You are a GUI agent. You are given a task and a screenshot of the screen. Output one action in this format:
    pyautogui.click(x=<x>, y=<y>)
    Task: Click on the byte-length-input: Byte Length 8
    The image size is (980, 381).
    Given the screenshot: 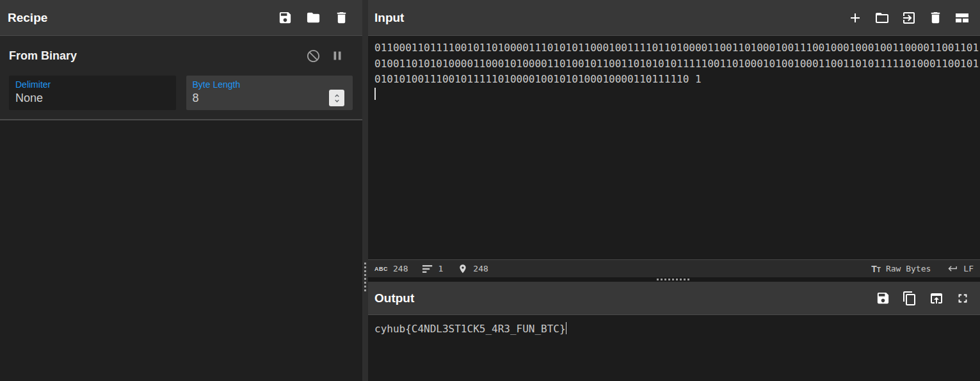 What is the action you would take?
    pyautogui.click(x=270, y=93)
    